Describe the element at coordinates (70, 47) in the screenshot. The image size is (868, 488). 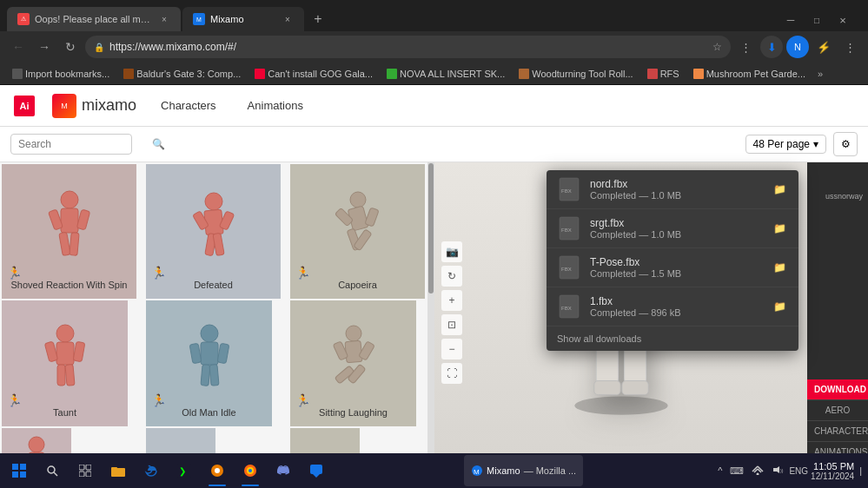
I see `refresh-button: ↻` at that location.